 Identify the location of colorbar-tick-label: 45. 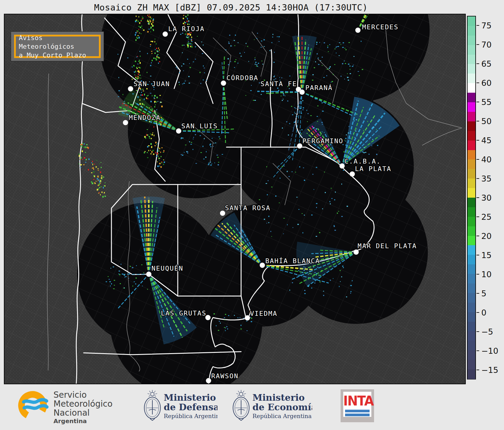
(486, 141).